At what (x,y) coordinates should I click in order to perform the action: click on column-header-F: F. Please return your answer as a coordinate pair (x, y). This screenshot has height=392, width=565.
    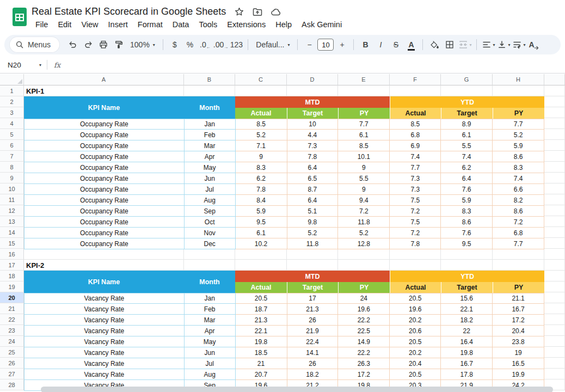
    Looking at the image, I should click on (415, 79).